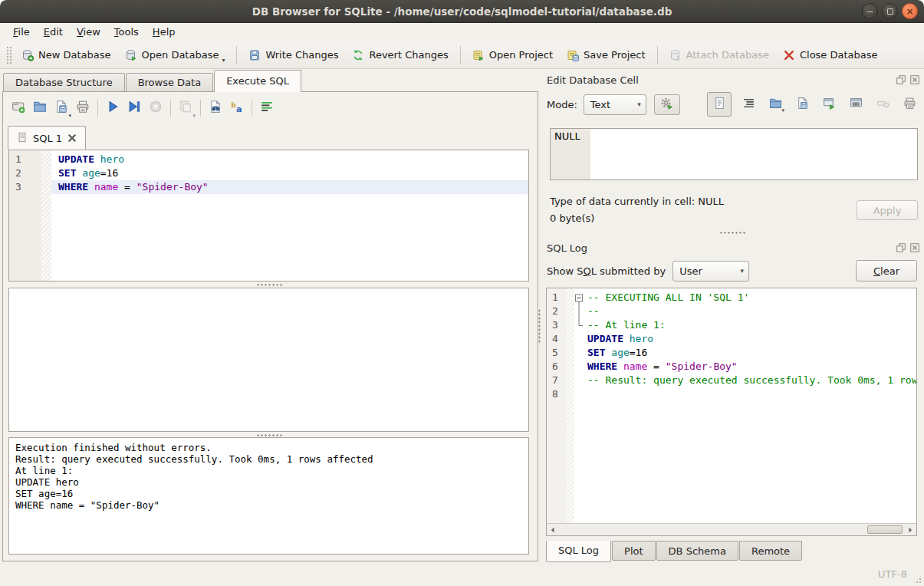 The image size is (924, 586). I want to click on word-wrap-button, so click(748, 104).